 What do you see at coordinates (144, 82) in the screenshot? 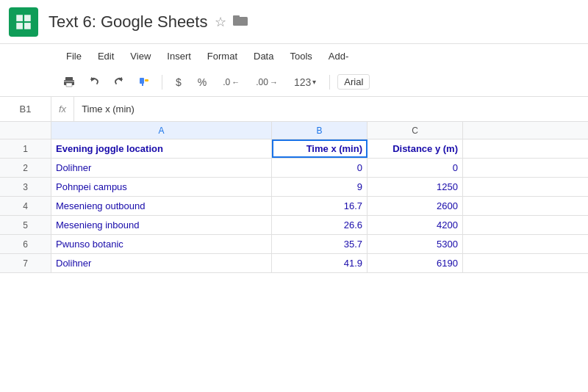
I see `paint-format-button` at bounding box center [144, 82].